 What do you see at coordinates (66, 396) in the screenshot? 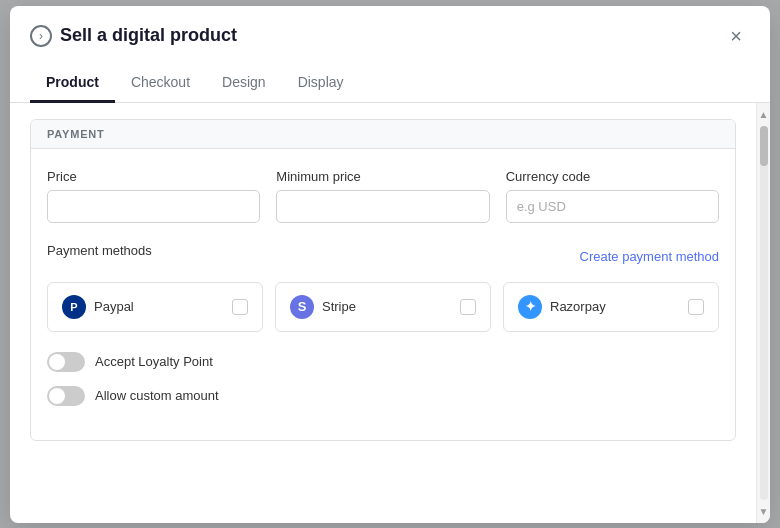
I see `custom-amount-toggle` at bounding box center [66, 396].